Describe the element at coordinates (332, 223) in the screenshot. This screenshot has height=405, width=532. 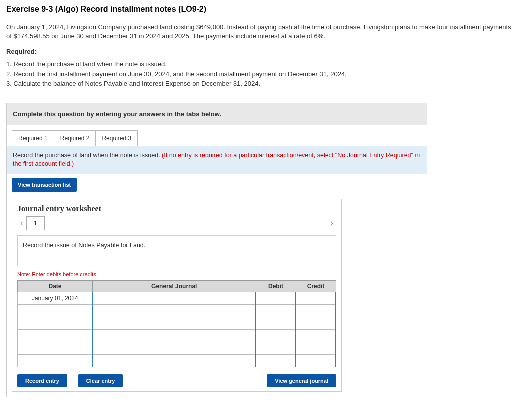
I see `chevron-right-icon: ›` at that location.